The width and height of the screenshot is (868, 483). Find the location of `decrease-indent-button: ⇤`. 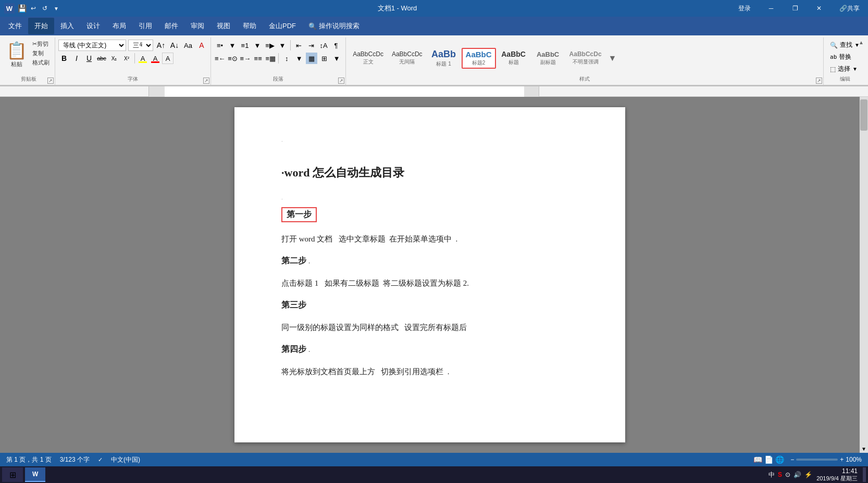

decrease-indent-button: ⇤ is located at coordinates (299, 45).